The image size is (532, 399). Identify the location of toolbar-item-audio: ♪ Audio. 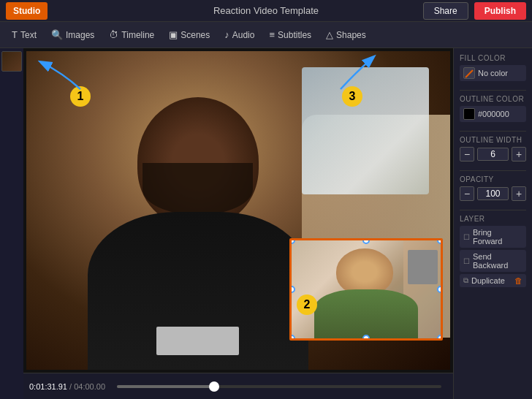
(240, 35).